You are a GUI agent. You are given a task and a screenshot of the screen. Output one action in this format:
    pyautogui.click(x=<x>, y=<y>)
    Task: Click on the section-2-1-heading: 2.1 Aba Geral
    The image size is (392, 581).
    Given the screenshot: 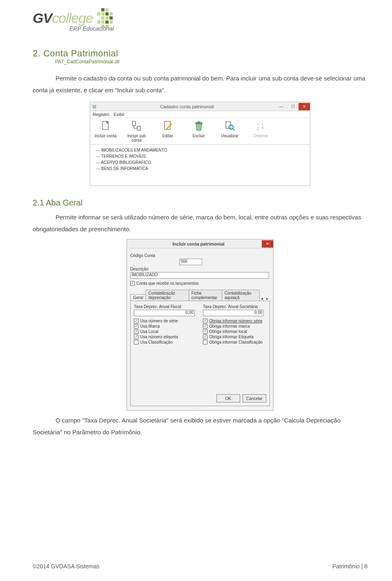 What is the action you would take?
    pyautogui.click(x=200, y=203)
    